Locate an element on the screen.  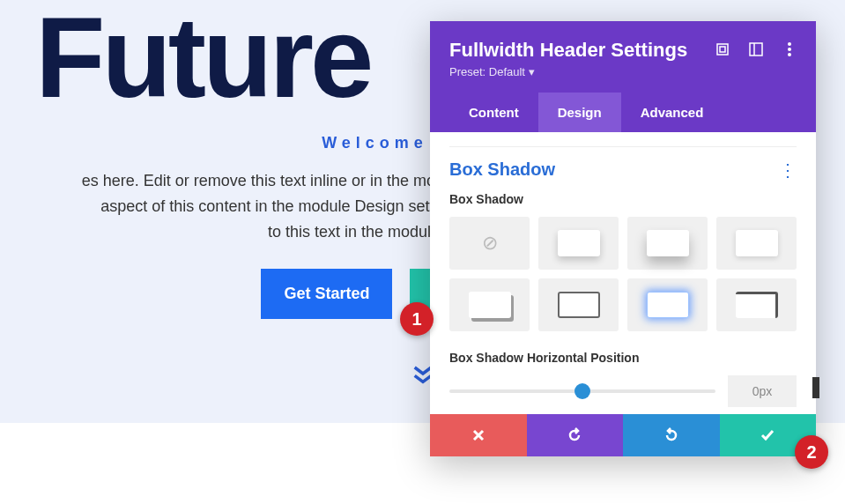
preset-selector: Preset: Default ▾ is located at coordinates (568, 72).